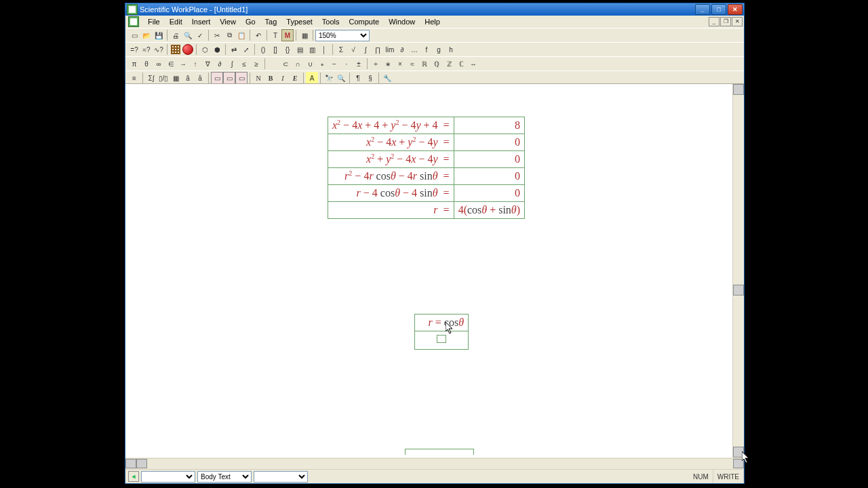 The width and height of the screenshot is (868, 488). I want to click on bracket-icon: [], so click(275, 49).